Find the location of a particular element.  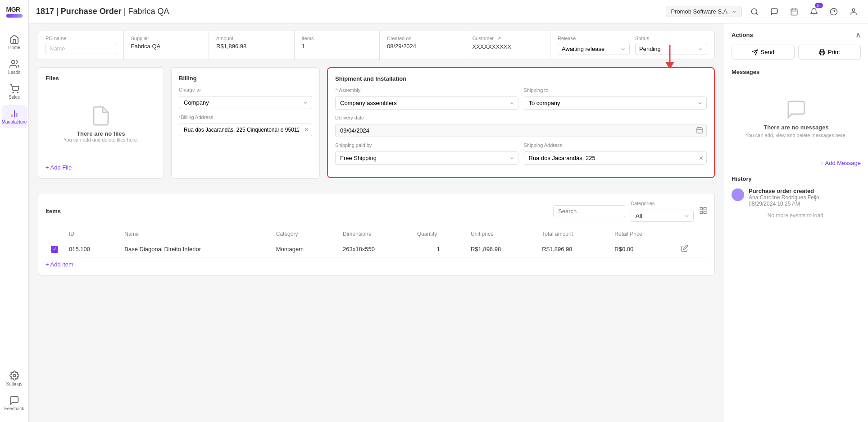

messages-empty-state: There are no messages You can add, view … is located at coordinates (796, 118).